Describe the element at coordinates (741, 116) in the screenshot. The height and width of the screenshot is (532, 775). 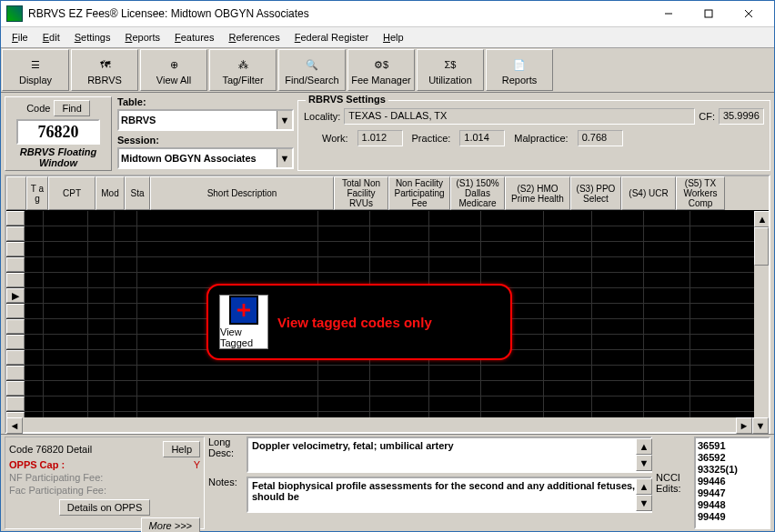
I see `cf-value: 35.9996` at that location.